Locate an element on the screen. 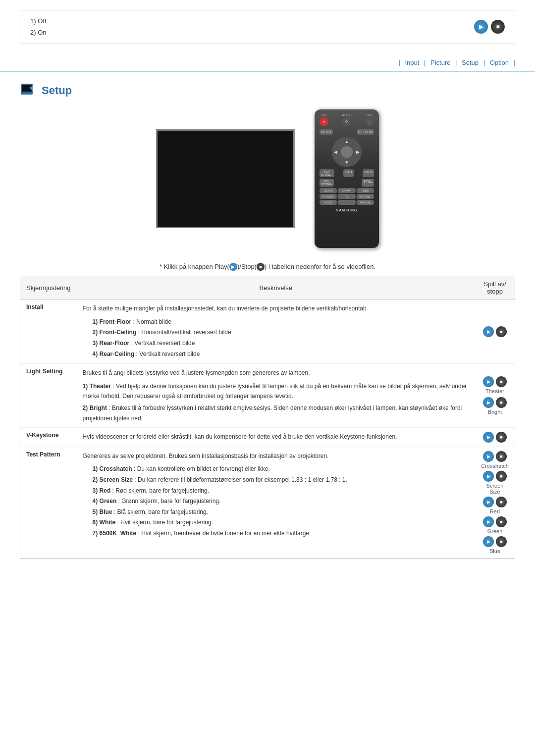  testpattern-label: Test Pattern is located at coordinates (49, 503).